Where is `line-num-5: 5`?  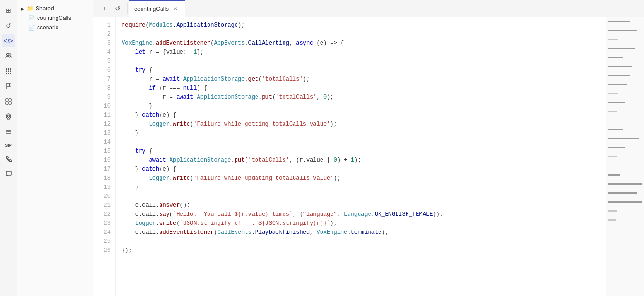 line-num-5: 5 is located at coordinates (104, 62).